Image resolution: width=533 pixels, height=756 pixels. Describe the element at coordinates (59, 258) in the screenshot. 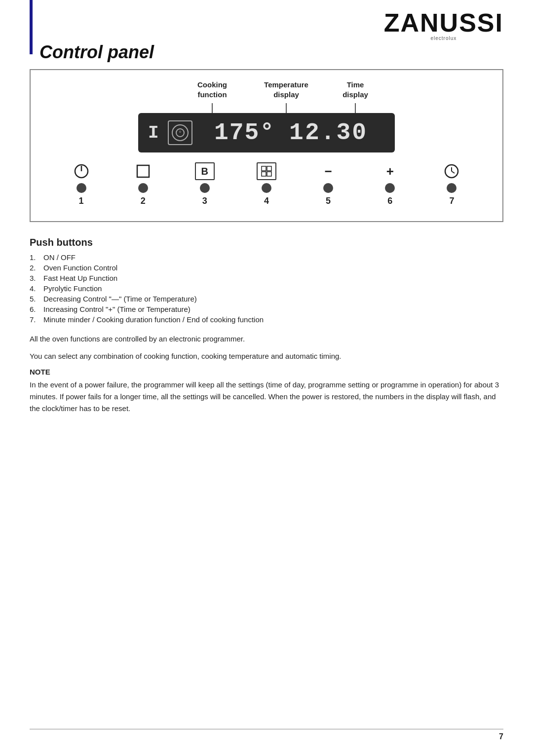

I see `item-text-1: ON / OFF` at that location.